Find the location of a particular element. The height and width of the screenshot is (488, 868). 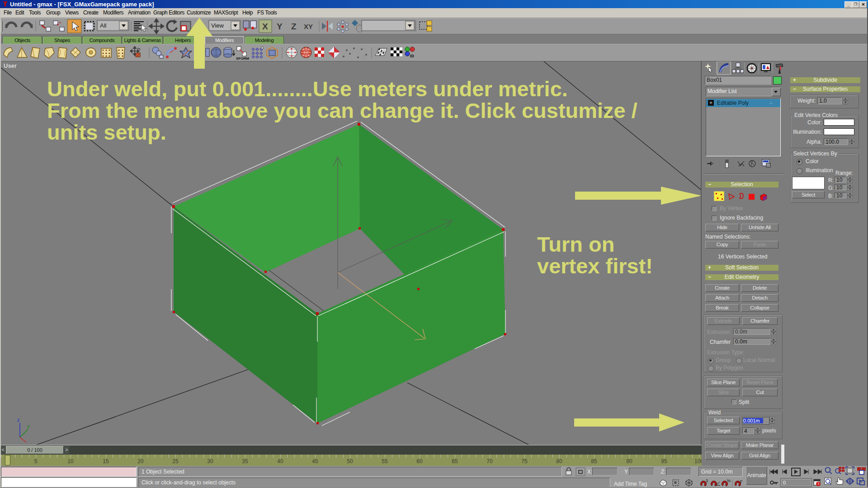

svg-text: ID is located at coordinates (412, 56).